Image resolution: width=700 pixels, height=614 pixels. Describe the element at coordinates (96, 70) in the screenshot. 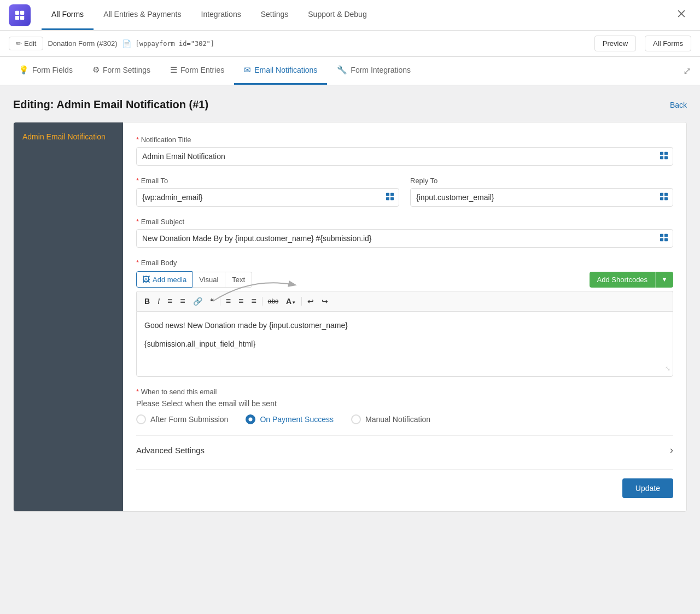

I see `form-settings-icon: ⚙` at that location.